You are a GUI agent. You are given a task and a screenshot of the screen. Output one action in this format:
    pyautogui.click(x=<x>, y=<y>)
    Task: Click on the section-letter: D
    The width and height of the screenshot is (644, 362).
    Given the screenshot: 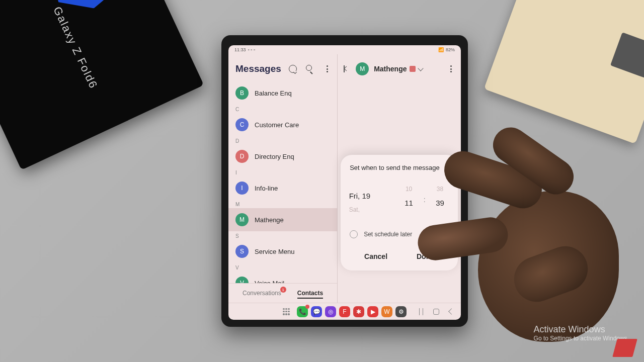 What is the action you would take?
    pyautogui.click(x=283, y=141)
    